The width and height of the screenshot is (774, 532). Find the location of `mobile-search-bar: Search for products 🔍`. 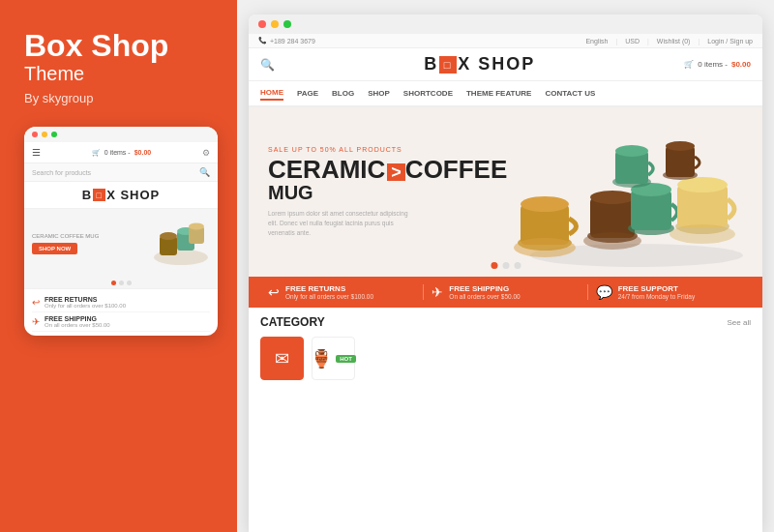

mobile-search-bar: Search for products 🔍 is located at coordinates (121, 172).